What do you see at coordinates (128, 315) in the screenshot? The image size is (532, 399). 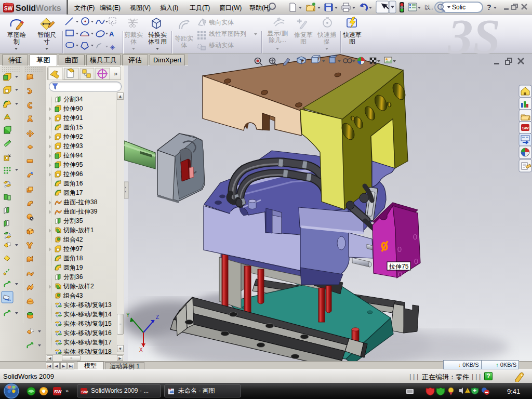 I see `svg-text: Y` at bounding box center [128, 315].